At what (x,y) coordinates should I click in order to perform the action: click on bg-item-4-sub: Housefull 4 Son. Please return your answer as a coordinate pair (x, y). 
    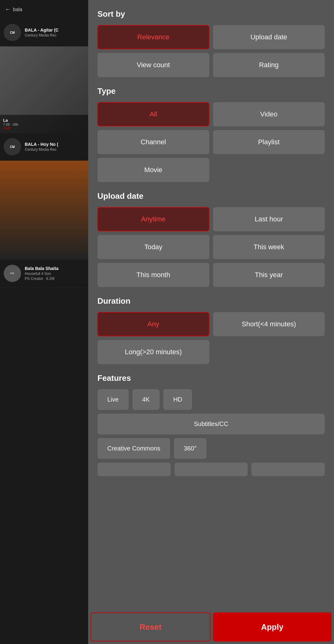
    Looking at the image, I should click on (41, 274).